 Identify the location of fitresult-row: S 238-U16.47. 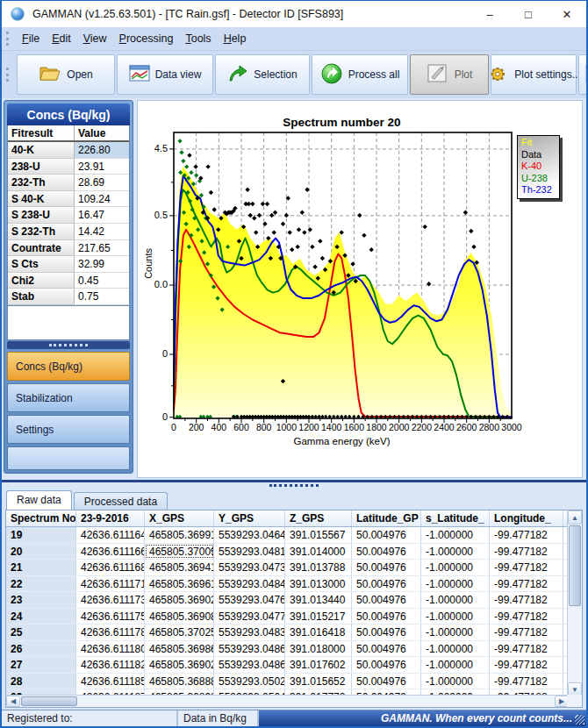
(68, 216).